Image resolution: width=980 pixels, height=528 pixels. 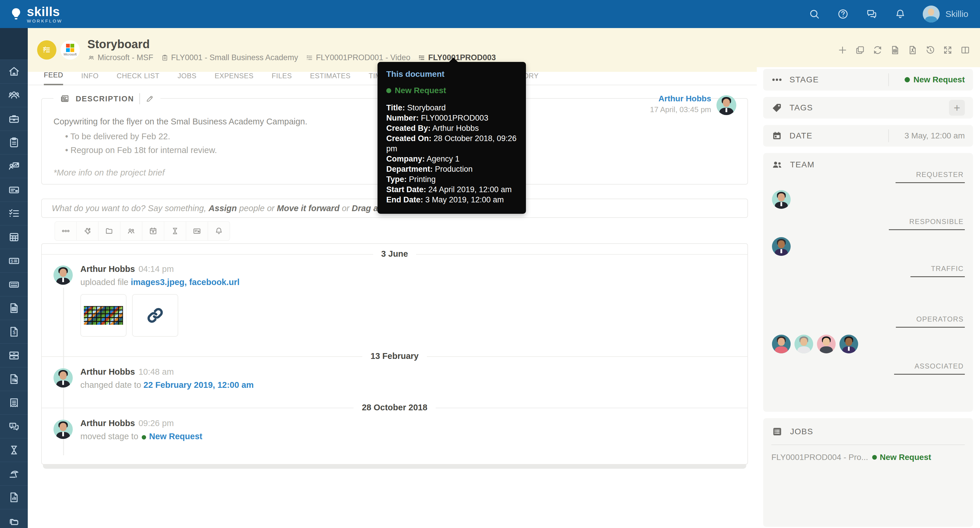 I want to click on help-icon, so click(x=843, y=14).